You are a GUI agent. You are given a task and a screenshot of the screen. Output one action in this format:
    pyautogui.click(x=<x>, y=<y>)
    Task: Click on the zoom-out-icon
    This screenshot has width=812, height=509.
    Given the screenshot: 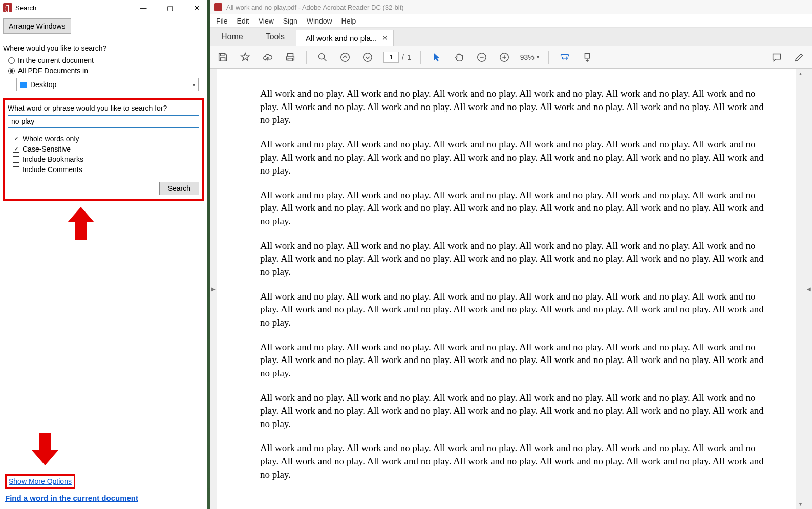 What is the action you would take?
    pyautogui.click(x=482, y=57)
    